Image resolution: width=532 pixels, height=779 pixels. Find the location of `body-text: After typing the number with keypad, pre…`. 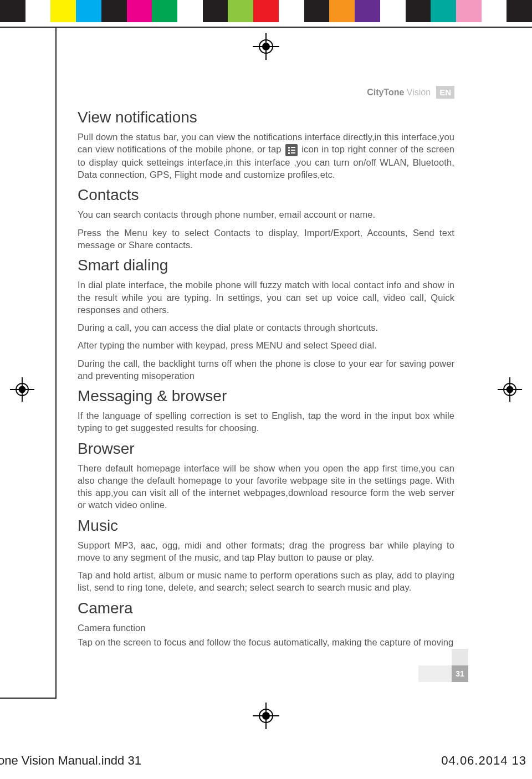

body-text: After typing the number with keypad, pre… is located at coordinates (266, 345).